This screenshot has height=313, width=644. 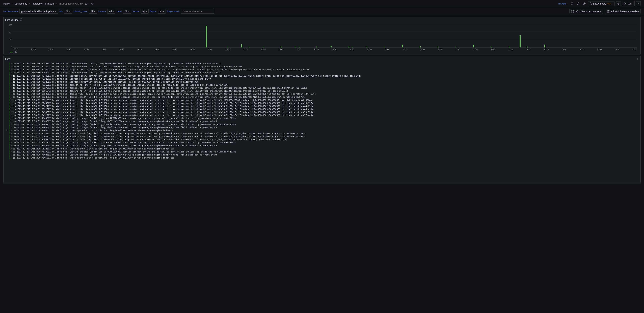 I want to click on var-job-dropdown: All, so click(x=68, y=11).